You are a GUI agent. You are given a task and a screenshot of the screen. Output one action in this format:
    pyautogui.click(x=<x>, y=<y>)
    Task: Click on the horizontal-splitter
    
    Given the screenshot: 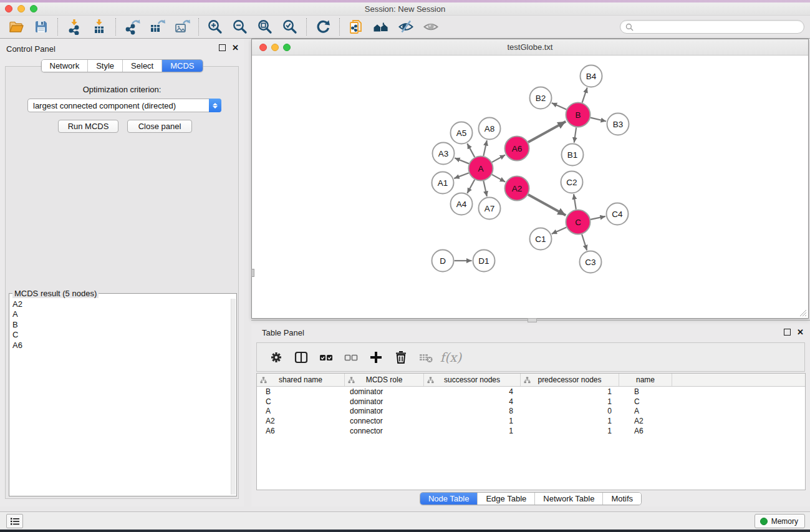 What is the action you would take?
    pyautogui.click(x=531, y=321)
    